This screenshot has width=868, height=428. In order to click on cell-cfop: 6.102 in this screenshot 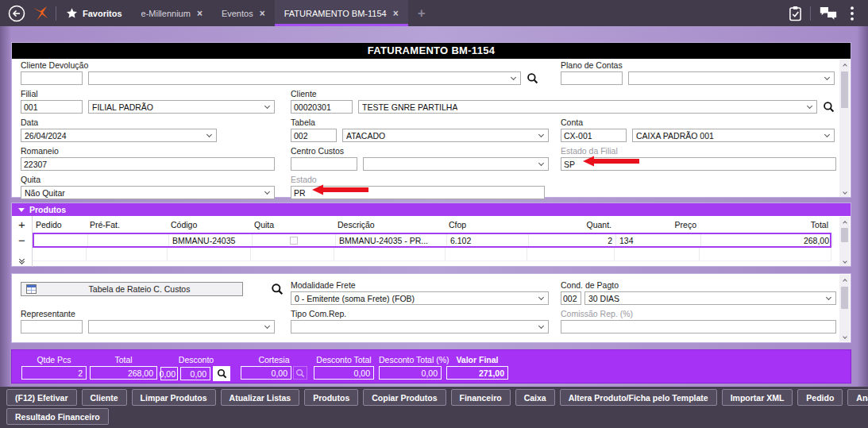, I will do `click(488, 240)`.